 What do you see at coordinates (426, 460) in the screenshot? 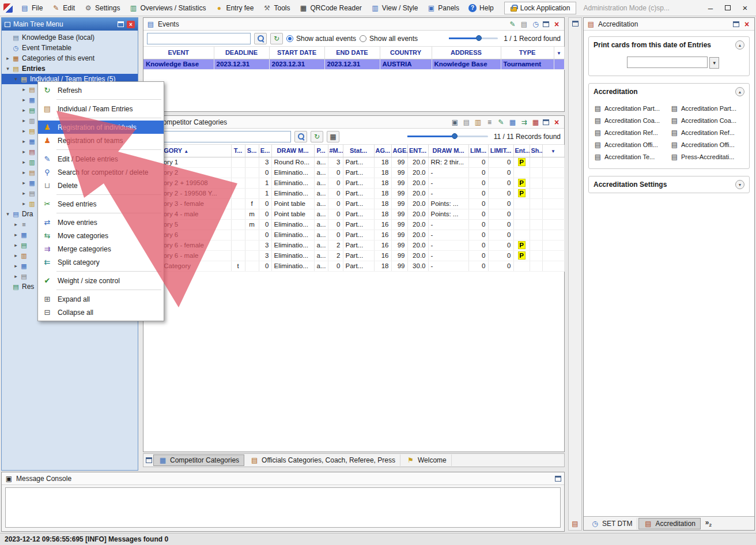
I see `tab-welcome: ⚑ Welcome` at bounding box center [426, 460].